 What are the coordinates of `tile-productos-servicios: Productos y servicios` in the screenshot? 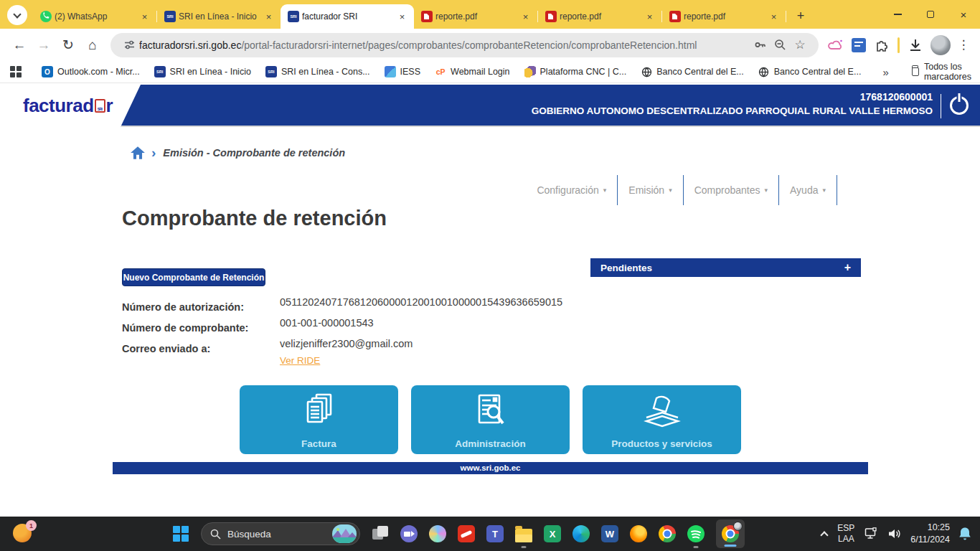 It's located at (661, 420).